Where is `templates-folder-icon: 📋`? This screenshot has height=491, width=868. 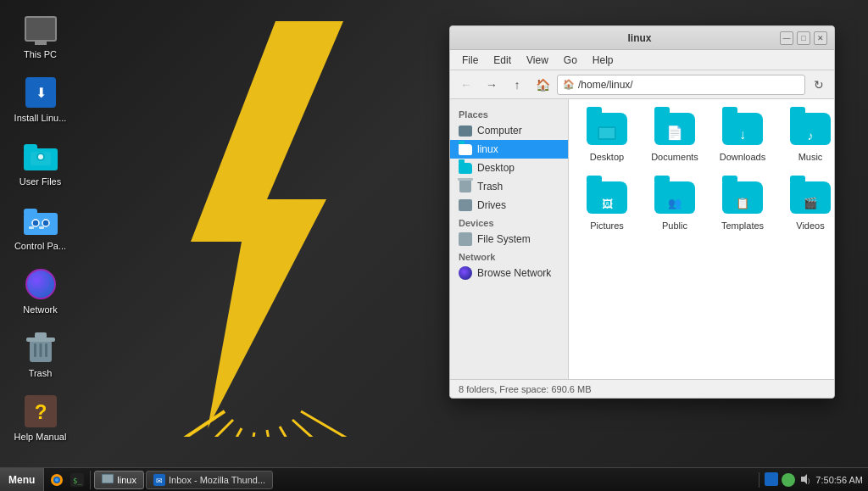 templates-folder-icon: 📋 is located at coordinates (743, 199).